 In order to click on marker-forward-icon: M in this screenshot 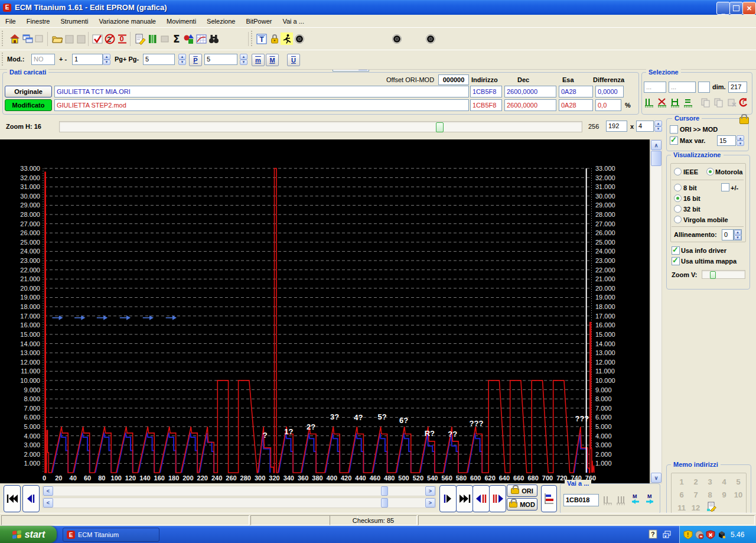, I will do `click(650, 500)`.